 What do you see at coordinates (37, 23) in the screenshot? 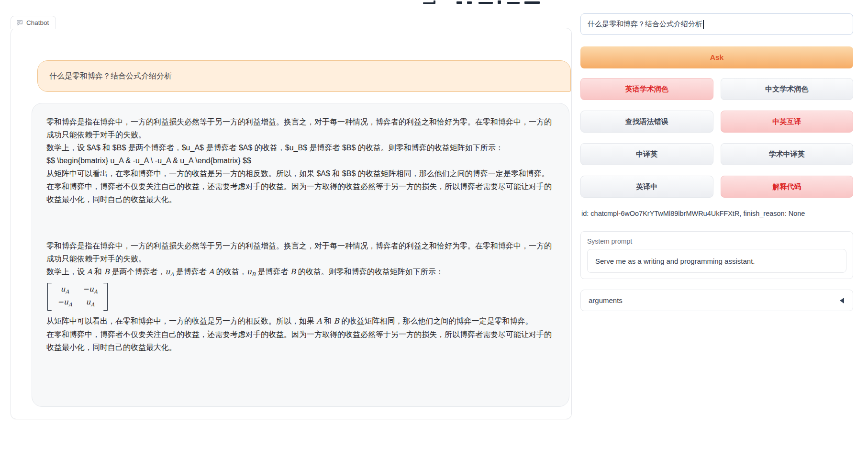
I see `chatbot-panel-label-text: Chatbot` at bounding box center [37, 23].